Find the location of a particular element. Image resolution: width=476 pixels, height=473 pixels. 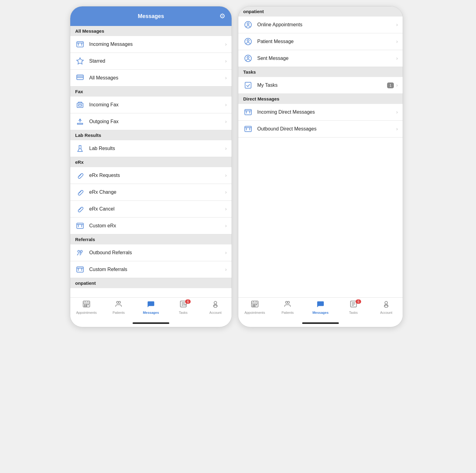

section-onpatient-left: onpatient is located at coordinates (151, 283).